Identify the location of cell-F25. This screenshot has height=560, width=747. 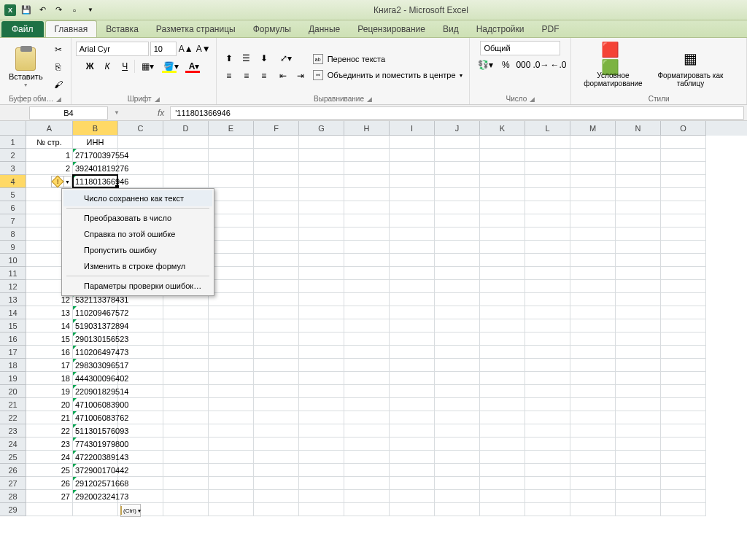
(276, 457).